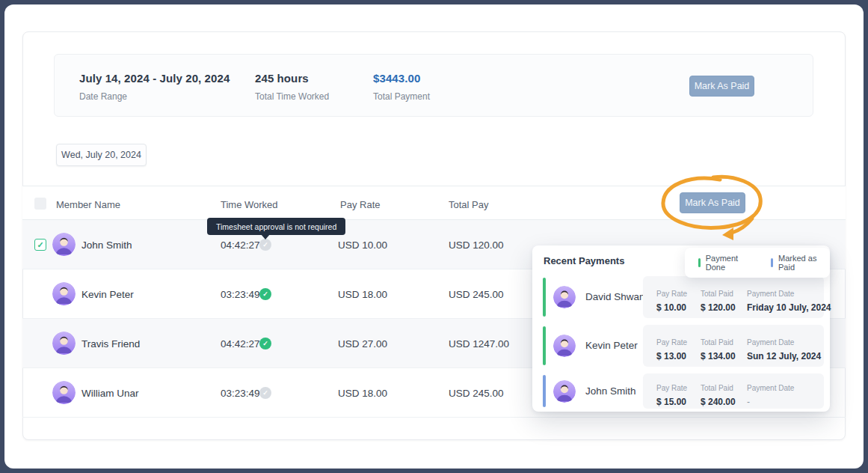 This screenshot has height=473, width=868. I want to click on legend-payment-done: Payment Done, so click(727, 263).